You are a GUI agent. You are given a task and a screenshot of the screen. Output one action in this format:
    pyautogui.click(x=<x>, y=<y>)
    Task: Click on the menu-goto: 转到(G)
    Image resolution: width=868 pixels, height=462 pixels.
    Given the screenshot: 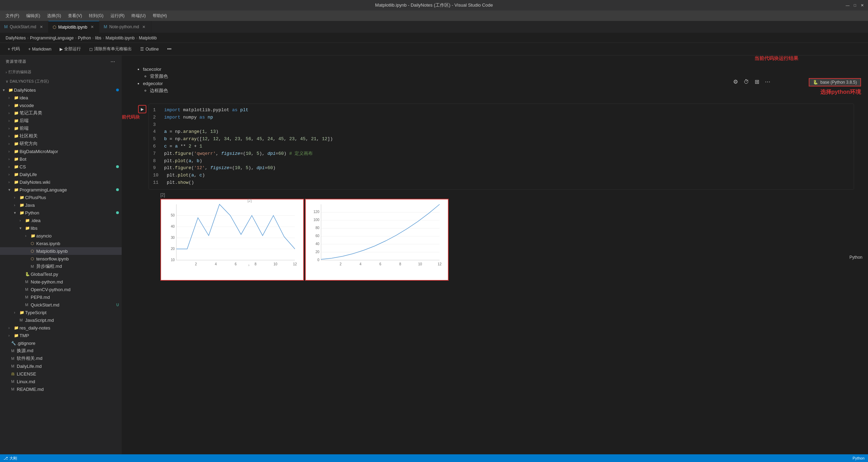 What is the action you would take?
    pyautogui.click(x=96, y=16)
    